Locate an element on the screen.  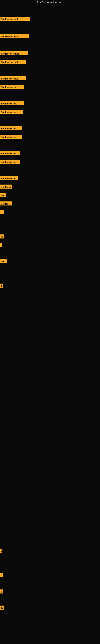
bottleneck-bar: Bottleneck re is located at coordinates (9, 178).